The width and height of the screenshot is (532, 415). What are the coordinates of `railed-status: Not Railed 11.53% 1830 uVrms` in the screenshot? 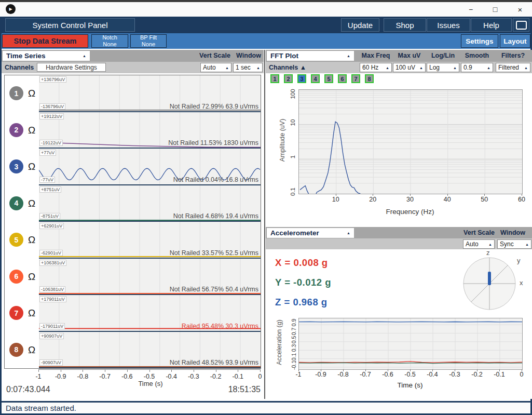 It's located at (213, 143).